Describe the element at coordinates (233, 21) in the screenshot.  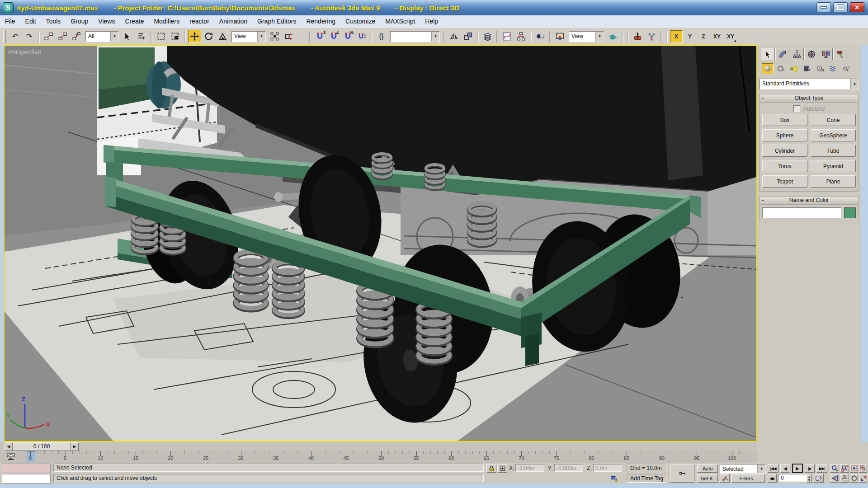
I see `menu-item-animation: Animation` at that location.